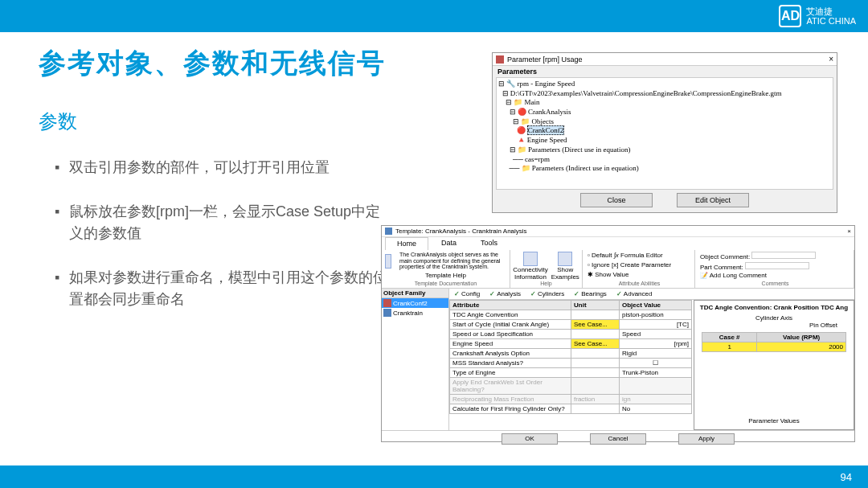 This screenshot has width=868, height=488. I want to click on brand-cn: 艾迪捷, so click(831, 11).